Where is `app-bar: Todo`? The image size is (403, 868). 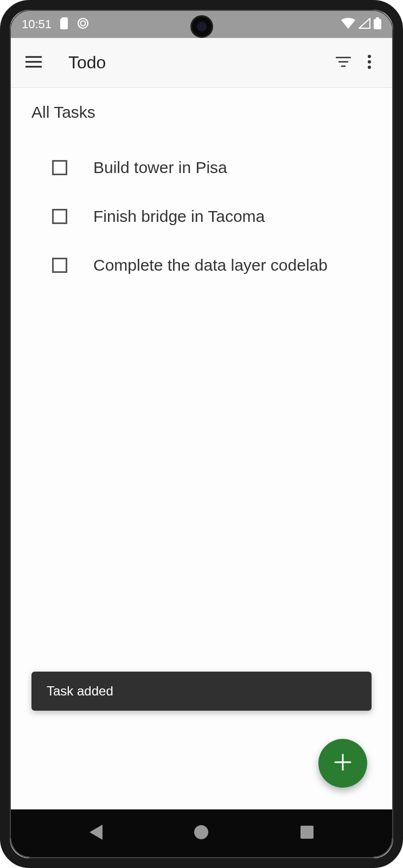 app-bar: Todo is located at coordinates (202, 63).